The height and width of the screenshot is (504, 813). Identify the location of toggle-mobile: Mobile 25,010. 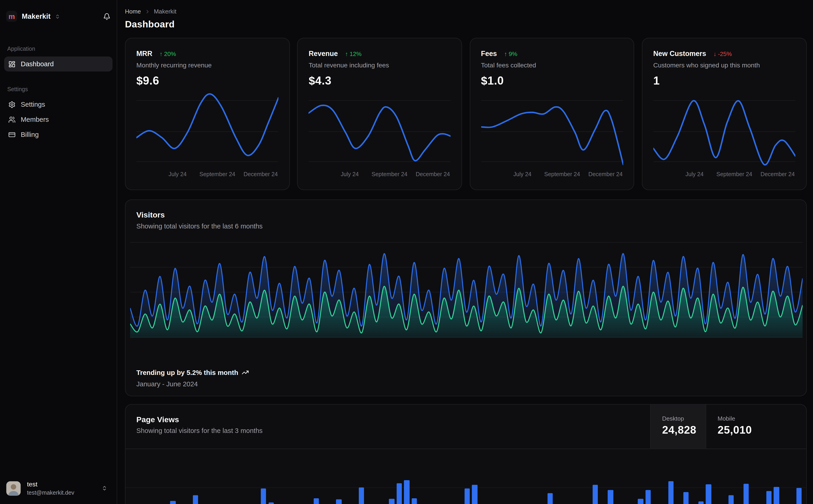
(756, 426).